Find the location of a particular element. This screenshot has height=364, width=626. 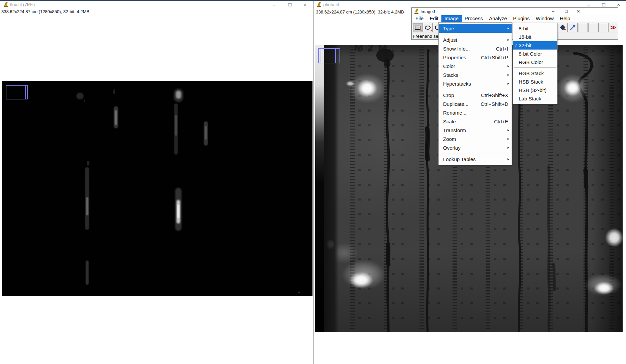

menu-item-shortcut: Ctrl+I is located at coordinates (504, 49).